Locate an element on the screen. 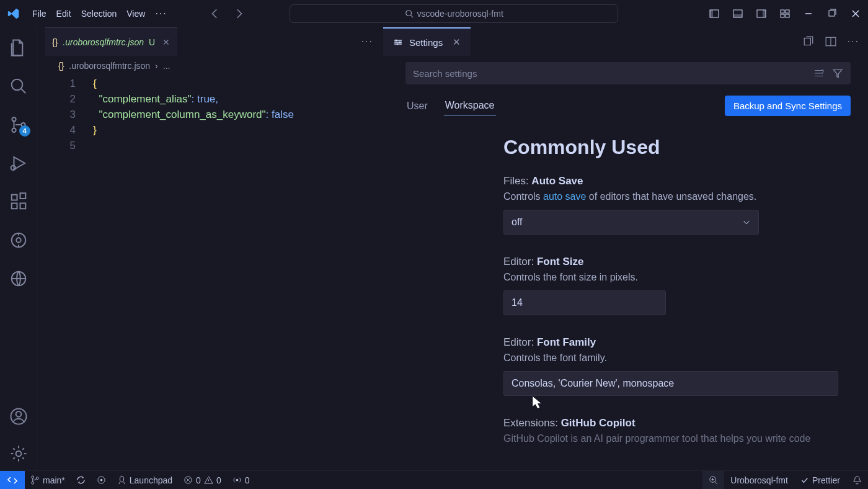 The width and height of the screenshot is (868, 489). layout-sidebar-left-icon is located at coordinates (714, 14).